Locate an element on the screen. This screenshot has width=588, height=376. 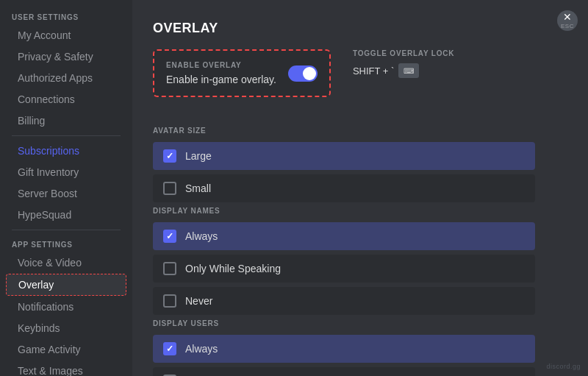
display-names-label: DISPLAY NAMES is located at coordinates (360, 210).